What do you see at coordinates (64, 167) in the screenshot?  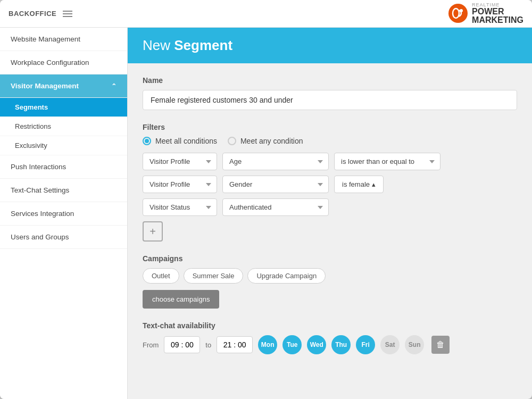 I see `sidebar-item-push-interactions: Push Interactions` at bounding box center [64, 167].